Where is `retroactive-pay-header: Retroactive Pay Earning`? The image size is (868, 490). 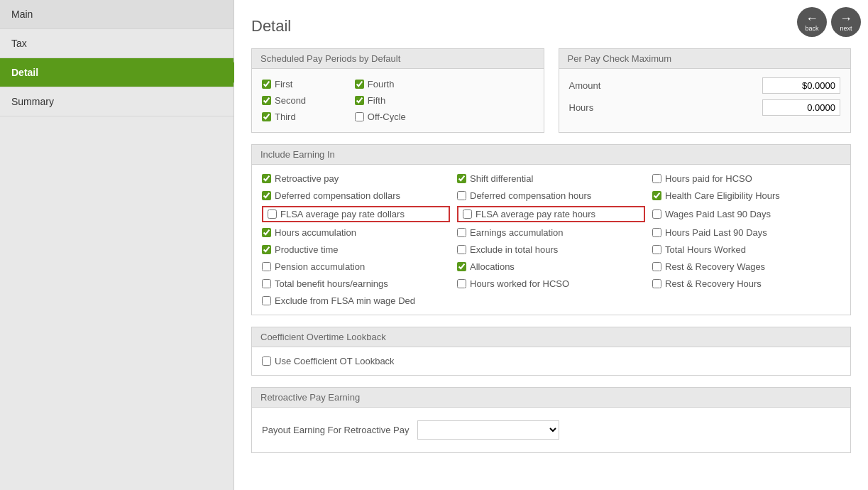
retroactive-pay-header: Retroactive Pay Earning is located at coordinates (551, 397).